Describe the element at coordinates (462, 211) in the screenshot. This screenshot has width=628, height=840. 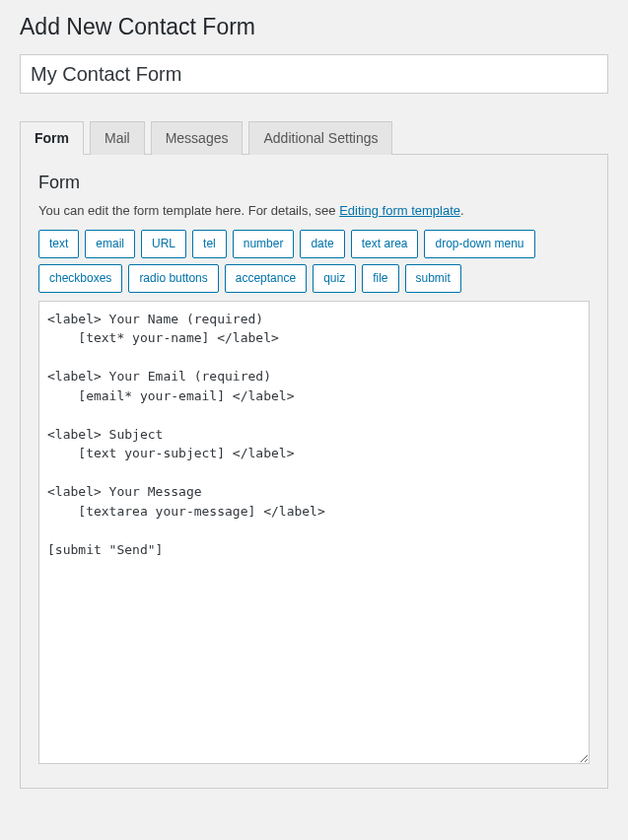
I see `help-suffix: .` at that location.